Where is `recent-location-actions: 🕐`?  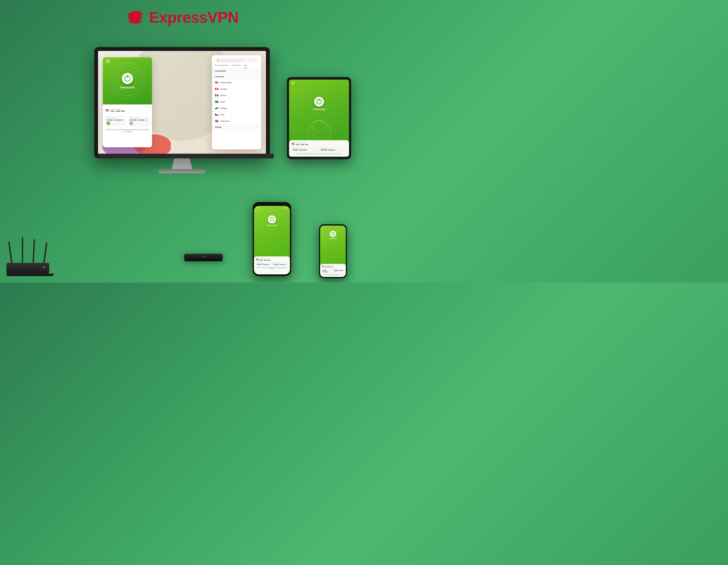 recent-location-actions: 🕐 is located at coordinates (139, 123).